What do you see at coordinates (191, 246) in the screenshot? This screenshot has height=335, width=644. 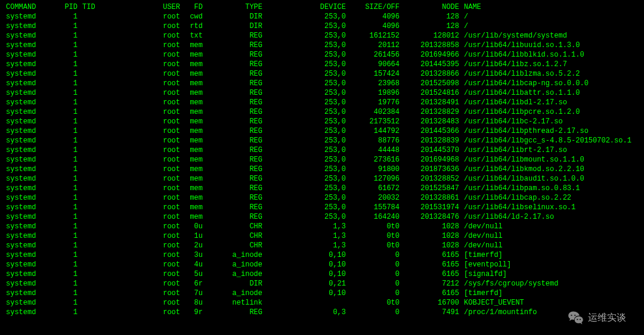 I see `cell-fd: 2u` at bounding box center [191, 246].